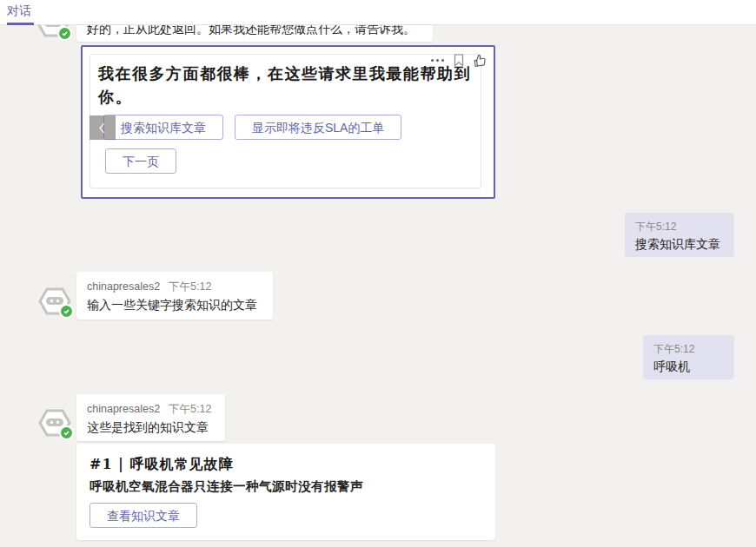 The width and height of the screenshot is (756, 547). What do you see at coordinates (458, 60) in the screenshot?
I see `message-hover-actions` at bounding box center [458, 60].